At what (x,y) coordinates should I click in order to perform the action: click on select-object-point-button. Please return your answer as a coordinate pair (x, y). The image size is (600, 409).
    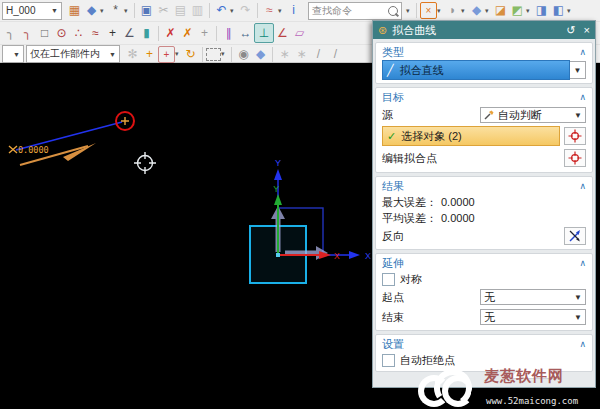
    Looking at the image, I should click on (575, 136).